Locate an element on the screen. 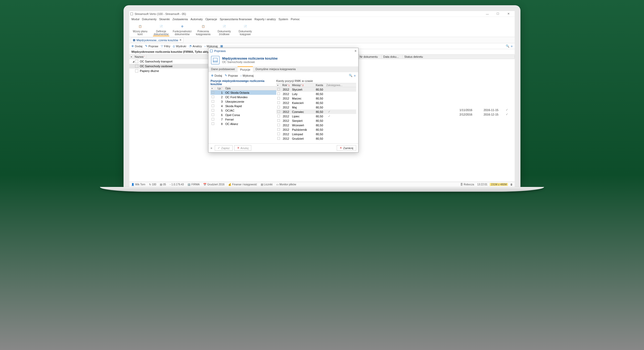  menu-automaty: Automaty is located at coordinates (197, 19).